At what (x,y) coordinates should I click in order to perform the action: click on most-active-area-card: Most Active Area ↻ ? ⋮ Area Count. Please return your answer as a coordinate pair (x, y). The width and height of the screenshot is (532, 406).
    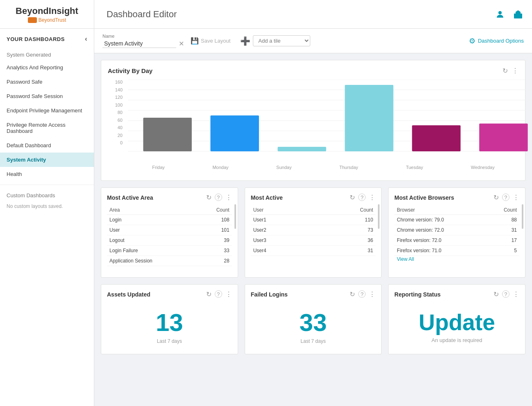
    Looking at the image, I should click on (170, 233).